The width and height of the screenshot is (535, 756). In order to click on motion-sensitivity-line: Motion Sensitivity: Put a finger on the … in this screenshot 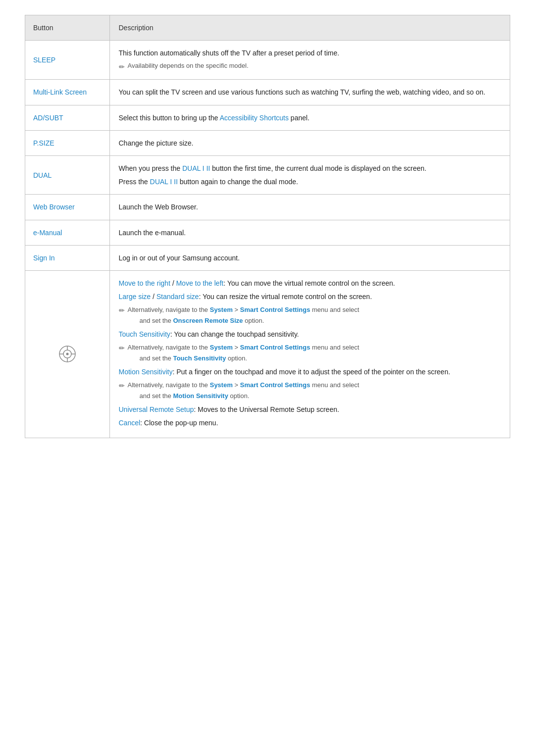, I will do `click(310, 372)`.